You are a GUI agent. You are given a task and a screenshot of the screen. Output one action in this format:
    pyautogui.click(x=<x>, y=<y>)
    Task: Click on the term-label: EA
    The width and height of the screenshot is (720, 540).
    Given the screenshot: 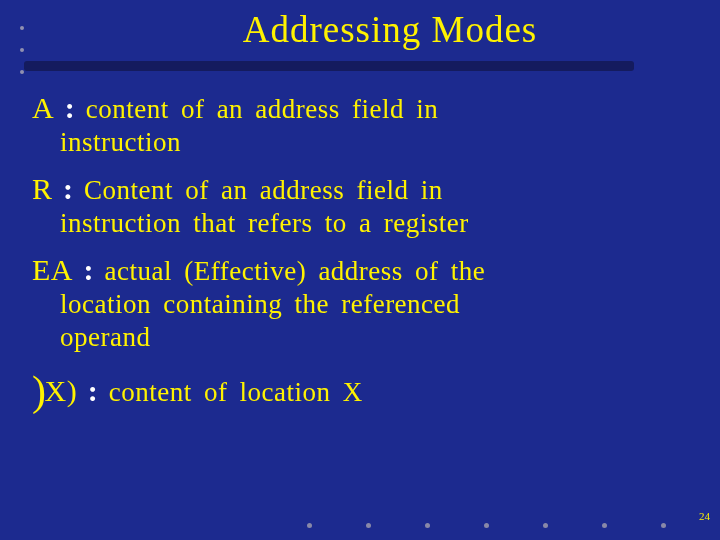 What is the action you would take?
    pyautogui.click(x=52, y=270)
    